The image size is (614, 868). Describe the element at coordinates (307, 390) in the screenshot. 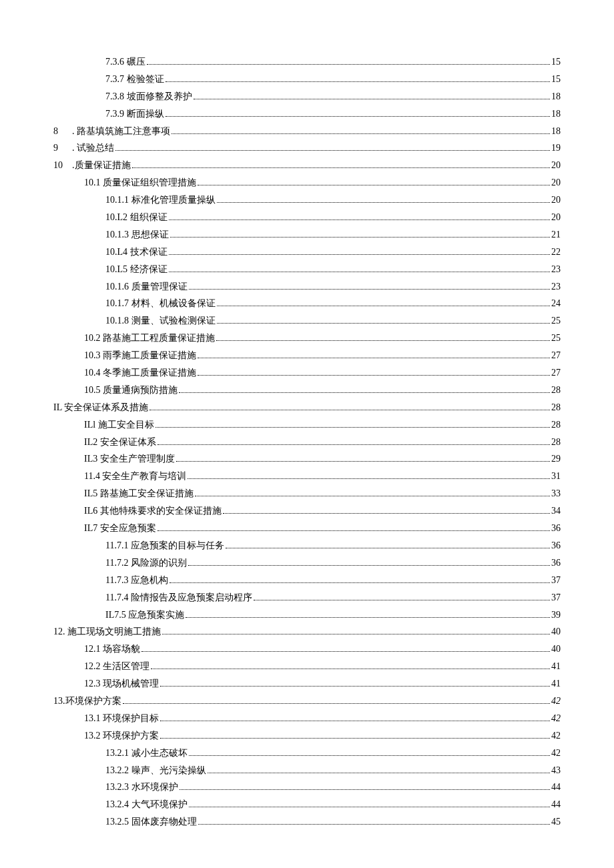

I see `toc-entry: 10.5 质量通病预防措施28` at that location.